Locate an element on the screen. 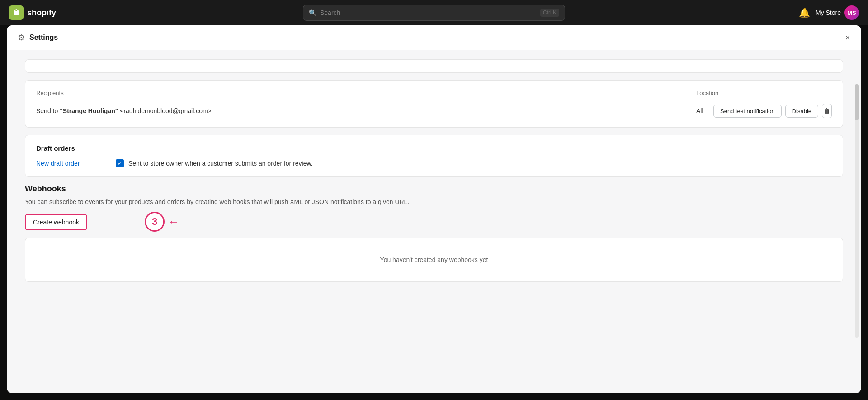 The height and width of the screenshot is (400, 868). avatar-initials: MS is located at coordinates (852, 13).